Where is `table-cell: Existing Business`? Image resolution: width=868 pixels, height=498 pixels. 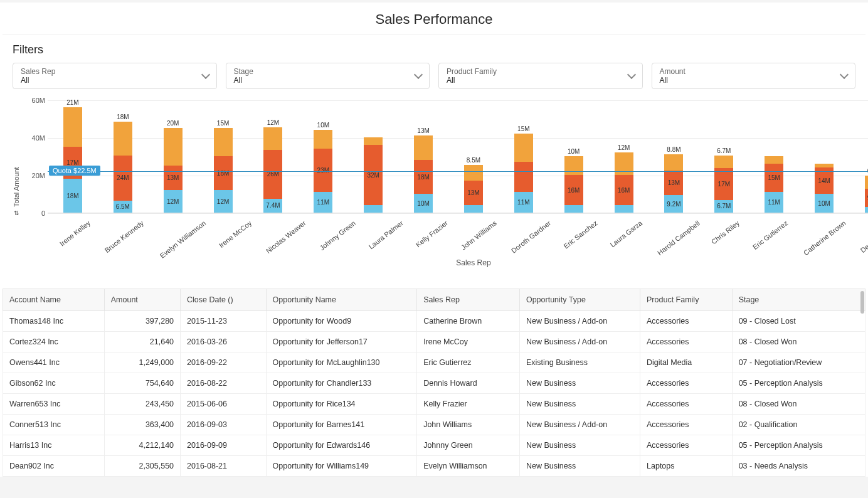 table-cell: Existing Business is located at coordinates (580, 363).